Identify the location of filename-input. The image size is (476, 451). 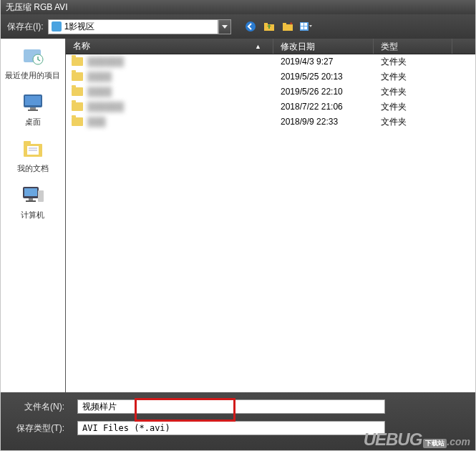
(231, 407).